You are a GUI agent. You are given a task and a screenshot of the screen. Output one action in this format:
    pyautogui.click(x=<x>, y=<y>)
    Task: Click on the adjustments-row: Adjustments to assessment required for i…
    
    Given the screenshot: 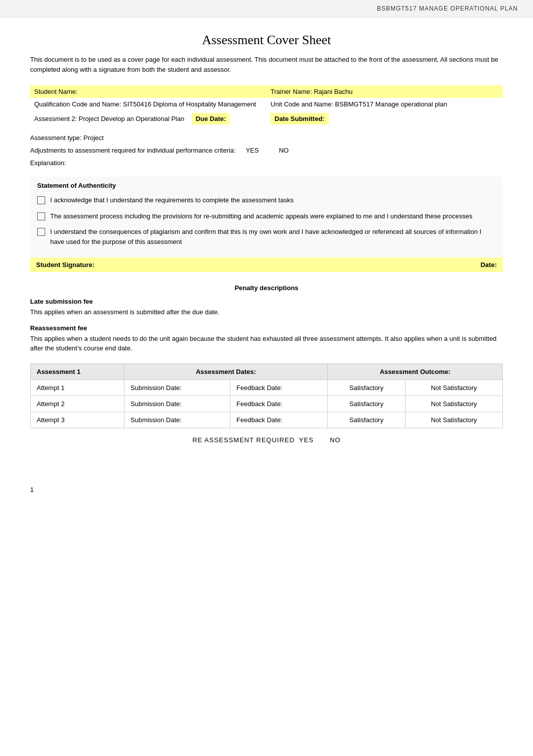 What is the action you would take?
    pyautogui.click(x=266, y=151)
    